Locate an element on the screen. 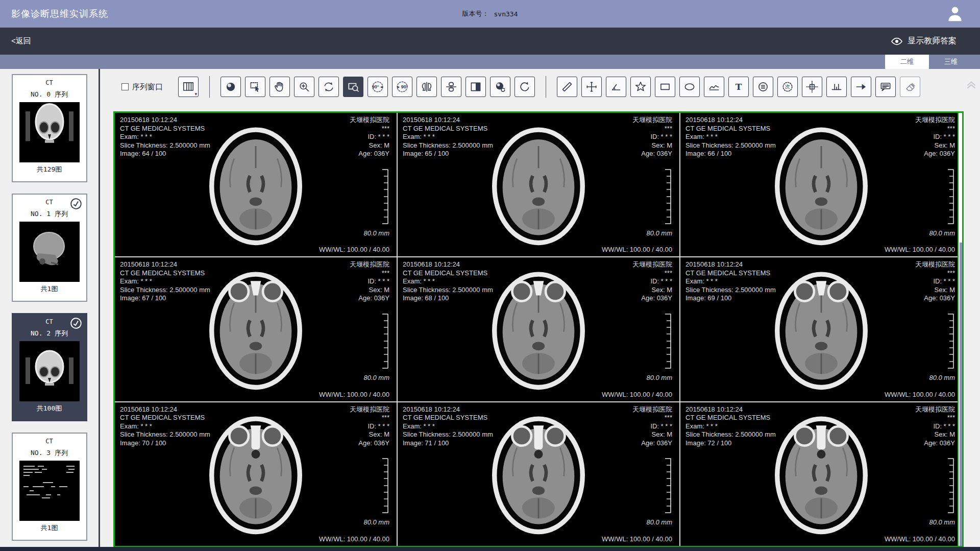  rotate-left-90-button: 90°◄ is located at coordinates (378, 87).